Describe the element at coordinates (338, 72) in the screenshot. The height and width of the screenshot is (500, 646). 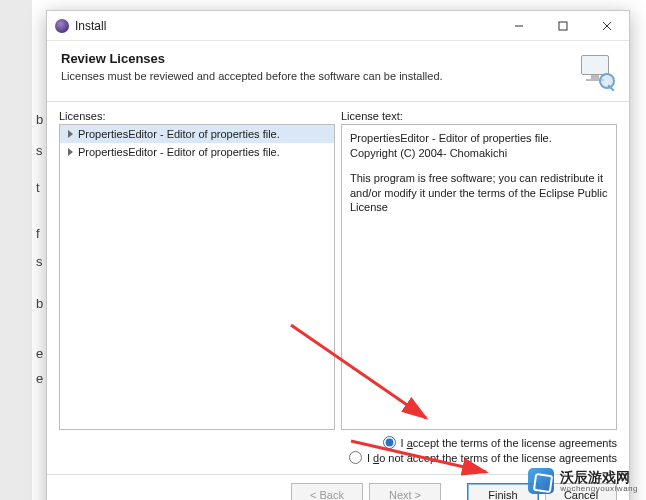
I see `wizard-header: Review Licenses Licenses must be reviewe…` at that location.